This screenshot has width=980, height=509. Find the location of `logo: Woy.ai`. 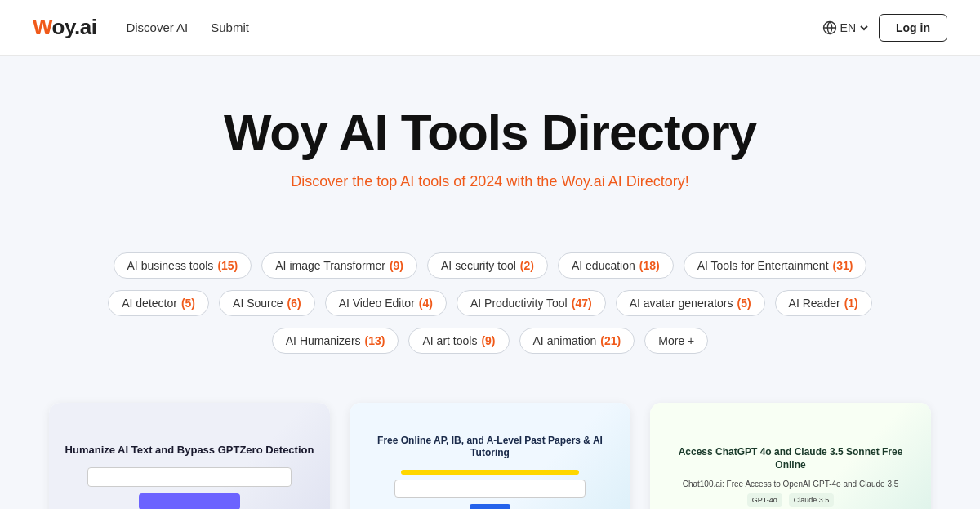

logo: Woy.ai is located at coordinates (65, 28).